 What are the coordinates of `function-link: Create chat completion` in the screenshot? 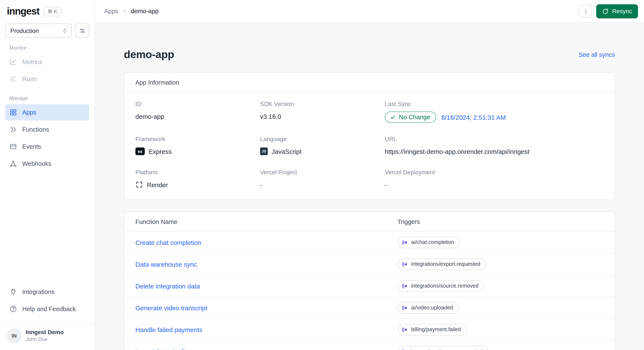 It's located at (266, 242).